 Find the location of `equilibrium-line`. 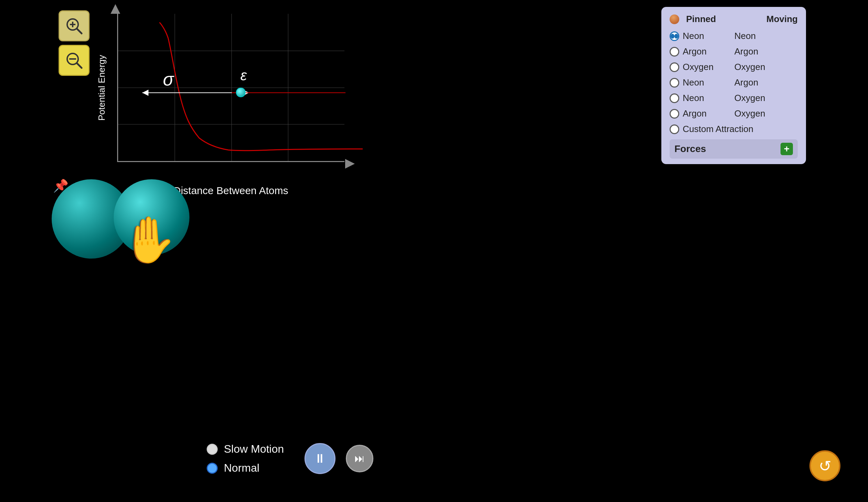

equilibrium-line is located at coordinates (289, 93).